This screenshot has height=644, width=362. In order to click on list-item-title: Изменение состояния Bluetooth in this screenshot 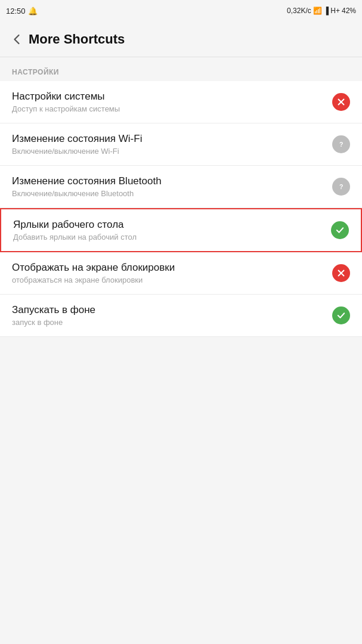, I will do `click(172, 181)`.